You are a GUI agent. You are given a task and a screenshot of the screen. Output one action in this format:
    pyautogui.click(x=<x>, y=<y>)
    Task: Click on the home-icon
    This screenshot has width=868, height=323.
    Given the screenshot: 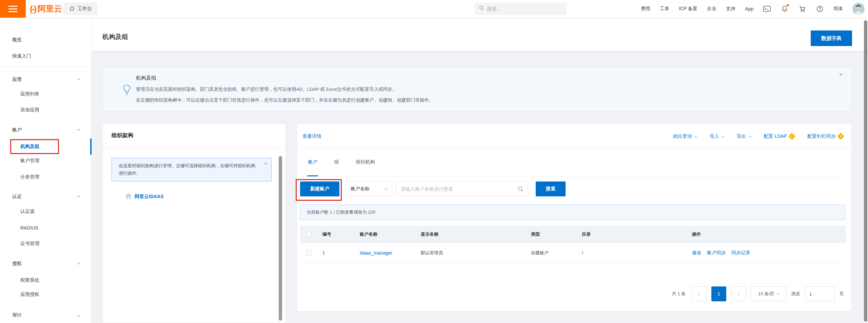 What is the action you would take?
    pyautogui.click(x=72, y=9)
    